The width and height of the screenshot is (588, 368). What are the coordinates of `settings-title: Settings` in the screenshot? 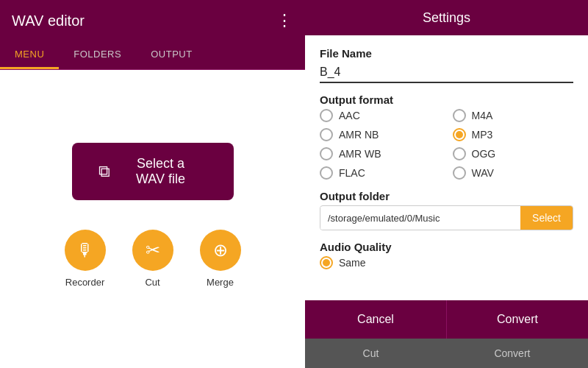 It's located at (447, 18).